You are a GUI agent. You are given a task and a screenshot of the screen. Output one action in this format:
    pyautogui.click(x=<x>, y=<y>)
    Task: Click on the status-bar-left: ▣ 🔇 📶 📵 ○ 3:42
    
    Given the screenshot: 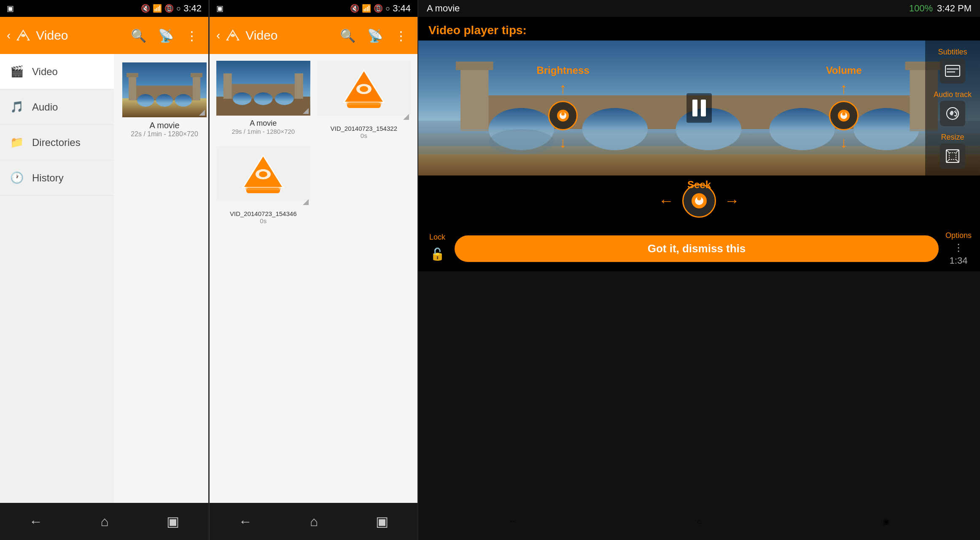 What is the action you would take?
    pyautogui.click(x=104, y=8)
    